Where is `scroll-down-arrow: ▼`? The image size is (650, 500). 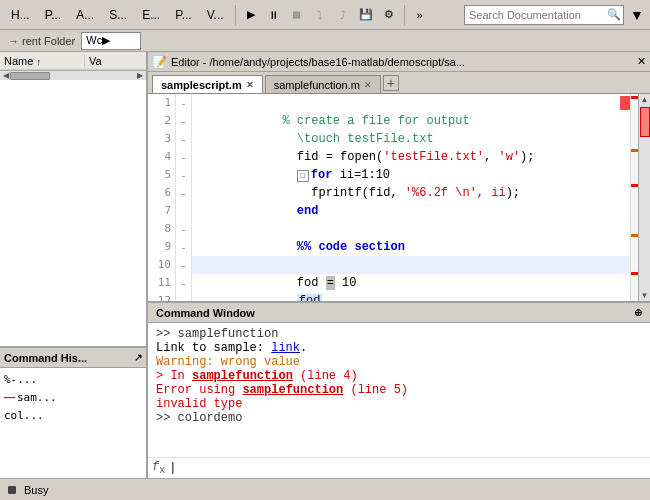
scroll-down-arrow: ▼ is located at coordinates (644, 296).